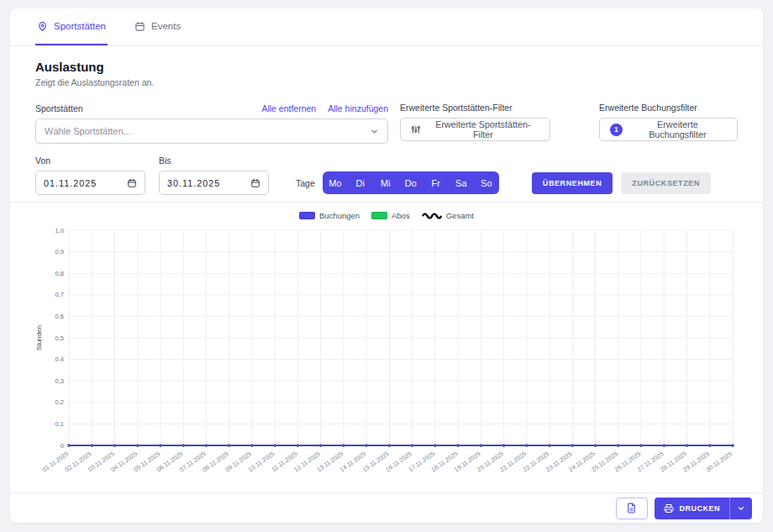  What do you see at coordinates (59, 252) in the screenshot?
I see `svg-text: 0,9` at bounding box center [59, 252].